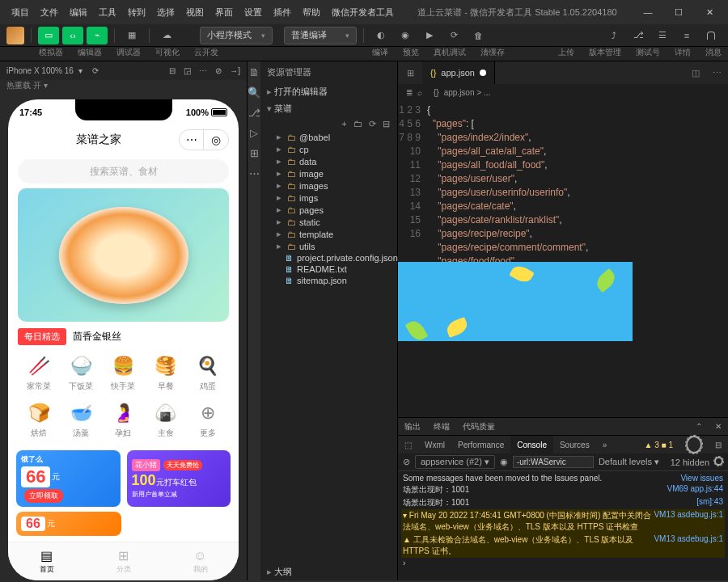 This screenshot has width=728, height=582. Describe the element at coordinates (648, 13) in the screenshot. I see `minimize-button: —` at that location.